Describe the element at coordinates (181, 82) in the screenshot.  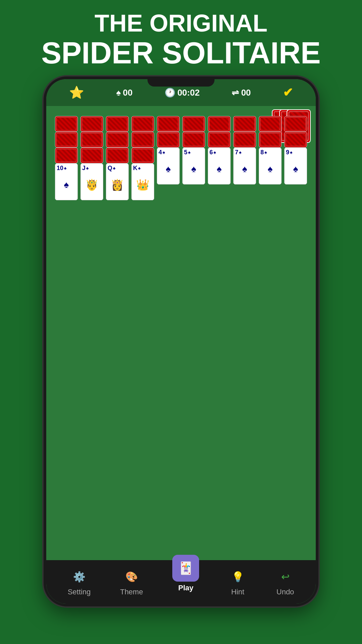
I see `phone-notch` at that location.